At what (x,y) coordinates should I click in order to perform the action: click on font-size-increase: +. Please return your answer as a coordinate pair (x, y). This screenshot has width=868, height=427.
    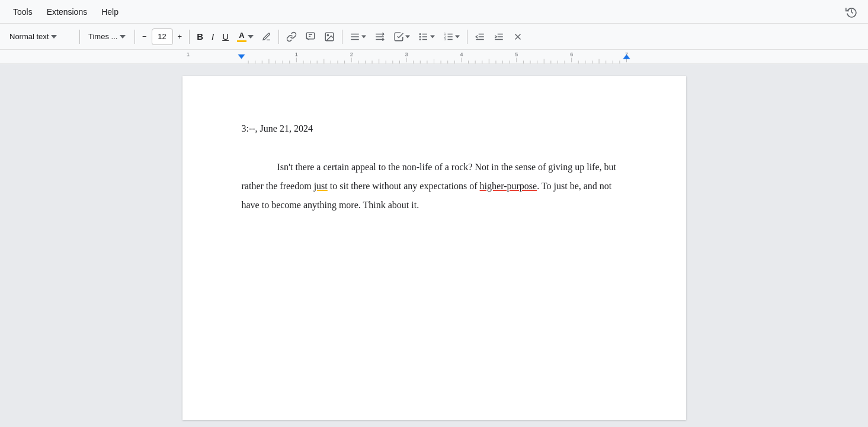
    Looking at the image, I should click on (180, 37).